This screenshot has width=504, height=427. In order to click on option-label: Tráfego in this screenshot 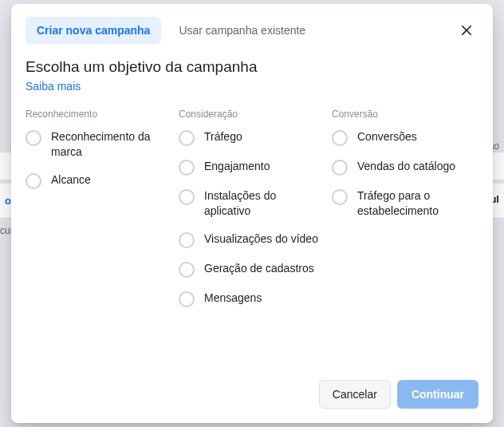, I will do `click(226, 137)`.